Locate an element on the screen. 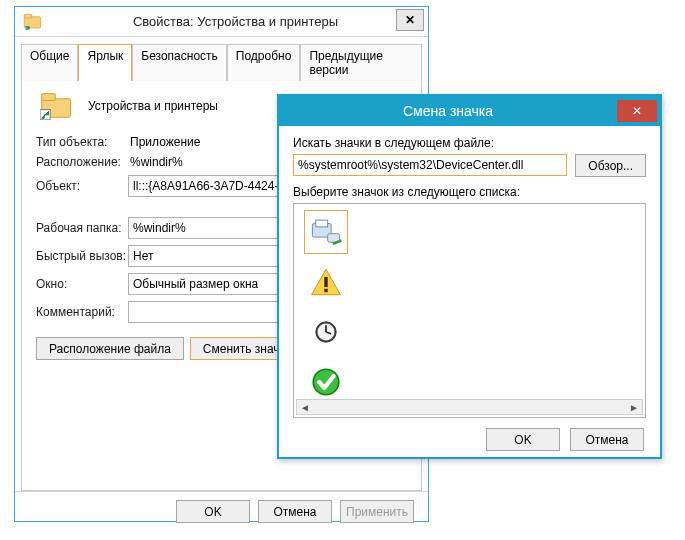 The width and height of the screenshot is (685, 540). ok-button: OK is located at coordinates (213, 512).